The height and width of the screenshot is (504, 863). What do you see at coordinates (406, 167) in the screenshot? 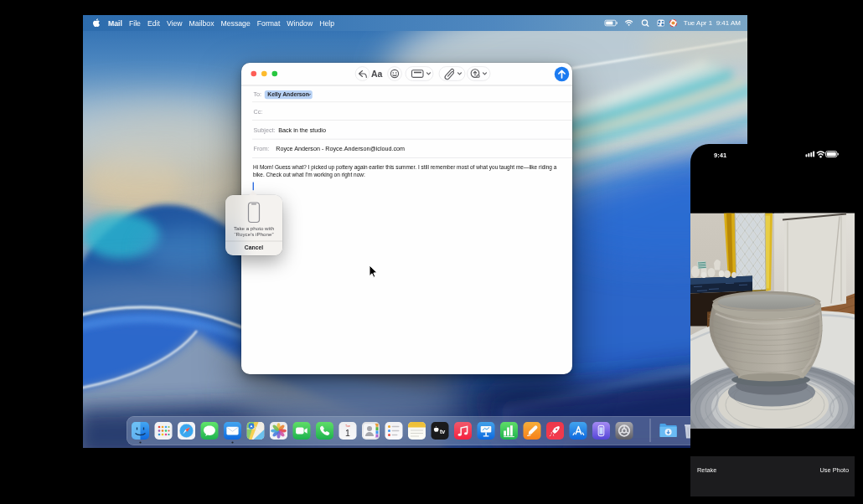
I see `svg-text:Hi Mom! Guess what? I picked u: Hi Mom! Guess what? I picked up pottery …` at bounding box center [406, 167].